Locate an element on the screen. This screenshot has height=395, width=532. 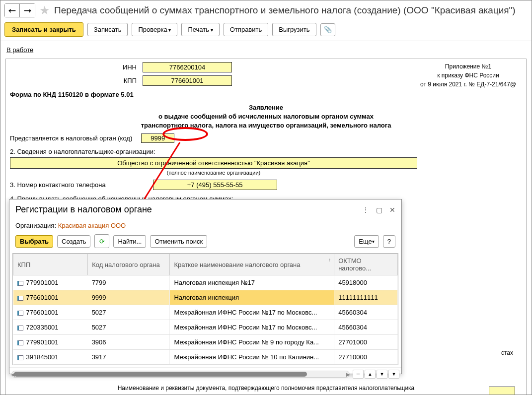
forward-button: 🡒 is located at coordinates (27, 10).